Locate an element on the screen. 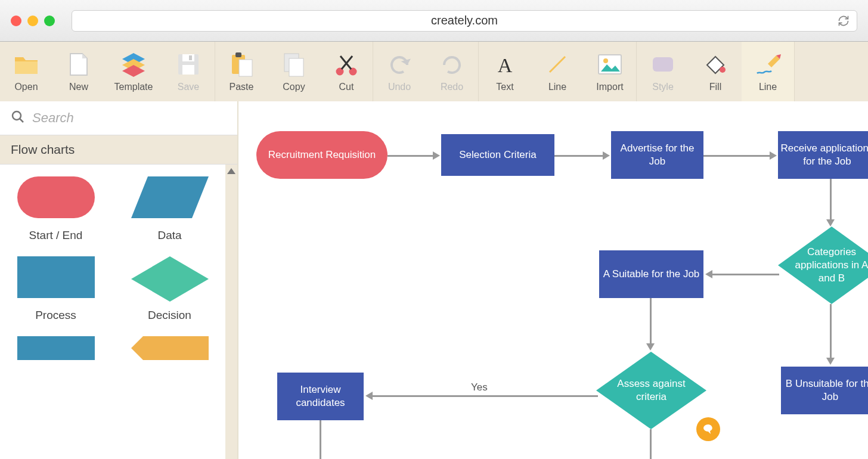  cut-button: Cut is located at coordinates (346, 72).